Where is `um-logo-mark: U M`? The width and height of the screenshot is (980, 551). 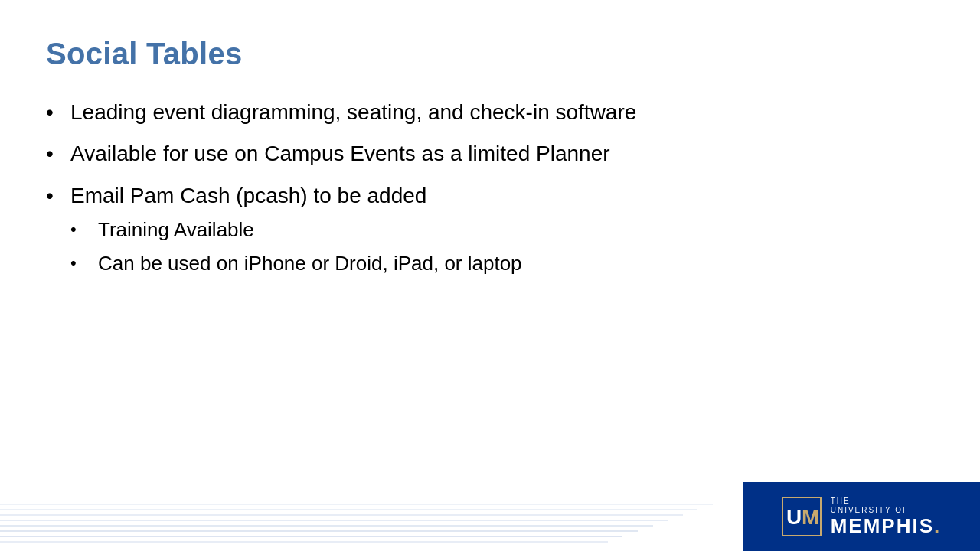
um-logo-mark: U M is located at coordinates (802, 517).